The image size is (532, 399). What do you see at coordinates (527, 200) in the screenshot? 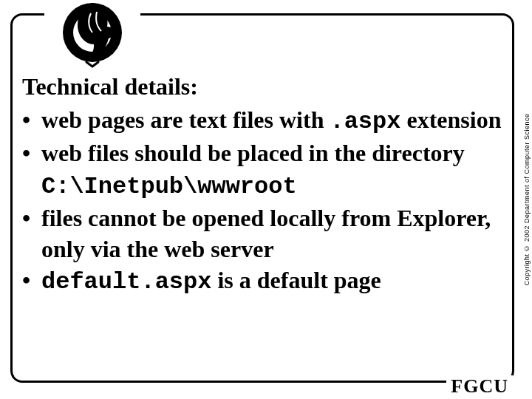
I see `side-copyright: Copyright © 2002 Department of Computer …` at bounding box center [527, 200].